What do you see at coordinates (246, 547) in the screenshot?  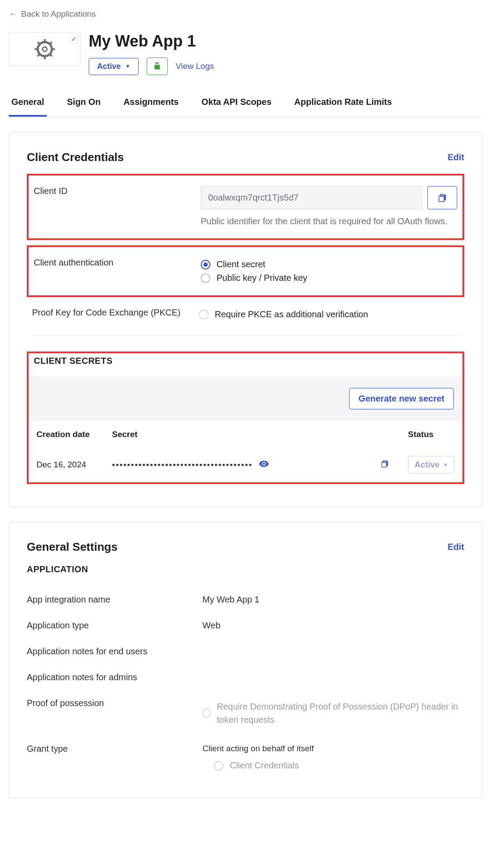 I see `panel-head: General Settings Edit` at bounding box center [246, 547].